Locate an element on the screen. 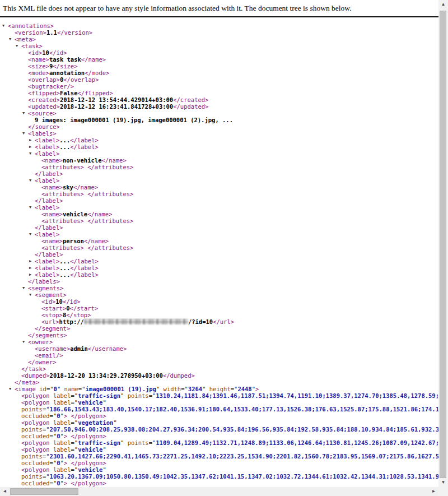 Image resolution: width=448 pixels, height=496 pixels. horizontal-scrollbar-thumb is located at coordinates (44, 492).